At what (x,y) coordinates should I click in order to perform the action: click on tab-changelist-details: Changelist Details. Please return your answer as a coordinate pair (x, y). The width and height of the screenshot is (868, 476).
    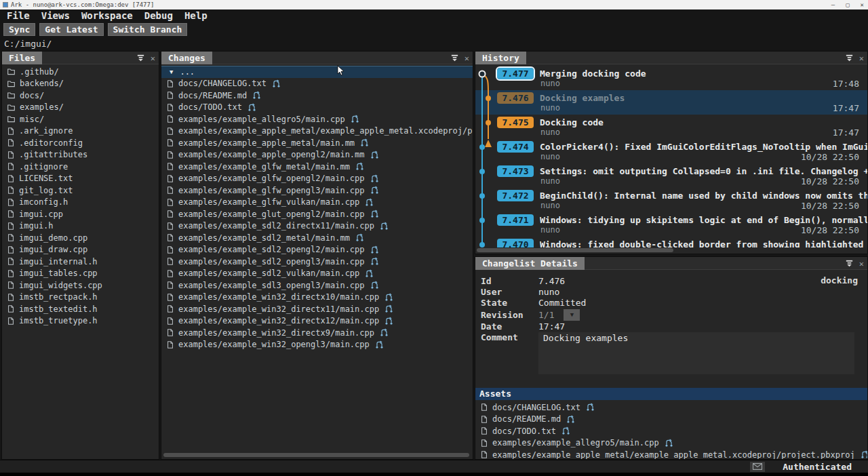
    Looking at the image, I should click on (530, 263).